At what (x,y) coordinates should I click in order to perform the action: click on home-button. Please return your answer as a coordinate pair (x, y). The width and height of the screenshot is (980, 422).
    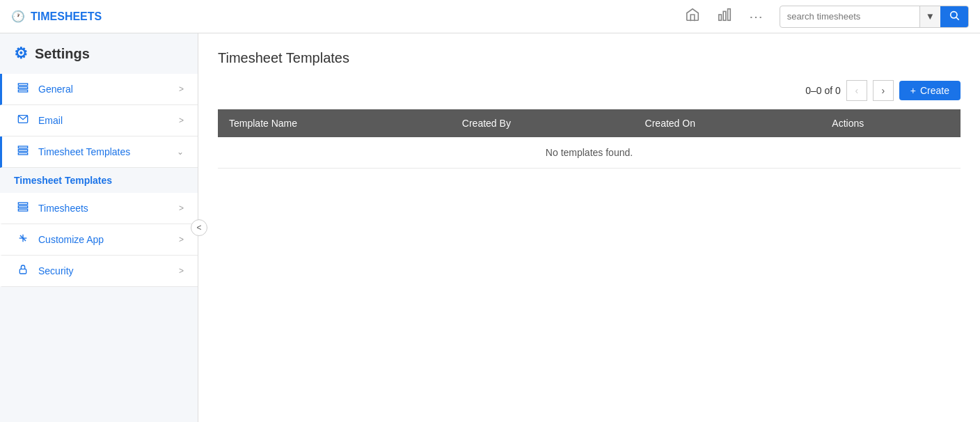
    Looking at the image, I should click on (693, 17).